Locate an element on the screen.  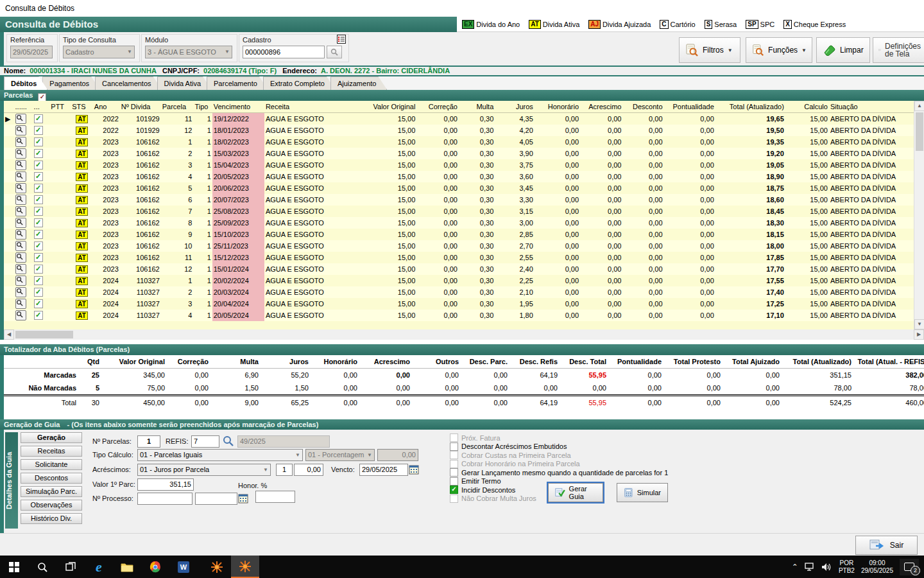
table-row: ✓AT20241103271120/02/2024AGUA E ESGOTO15… is located at coordinates (464, 281).